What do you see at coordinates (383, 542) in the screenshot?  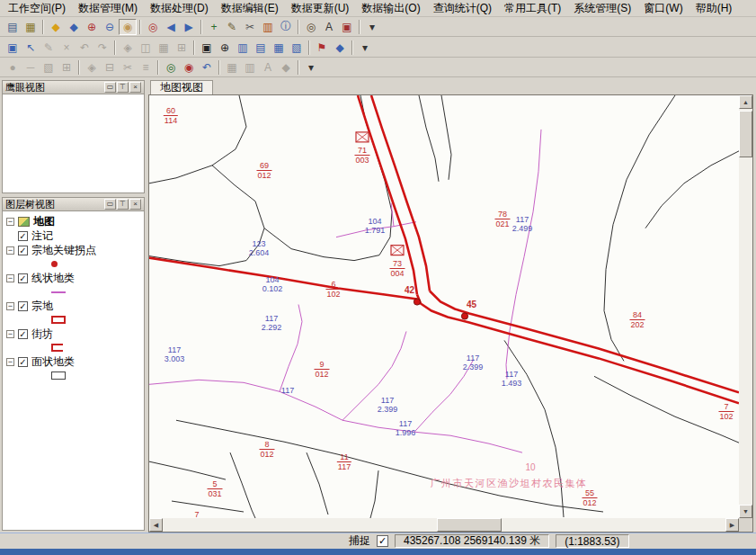 I see `snap-checkbox: ✓` at bounding box center [383, 542].